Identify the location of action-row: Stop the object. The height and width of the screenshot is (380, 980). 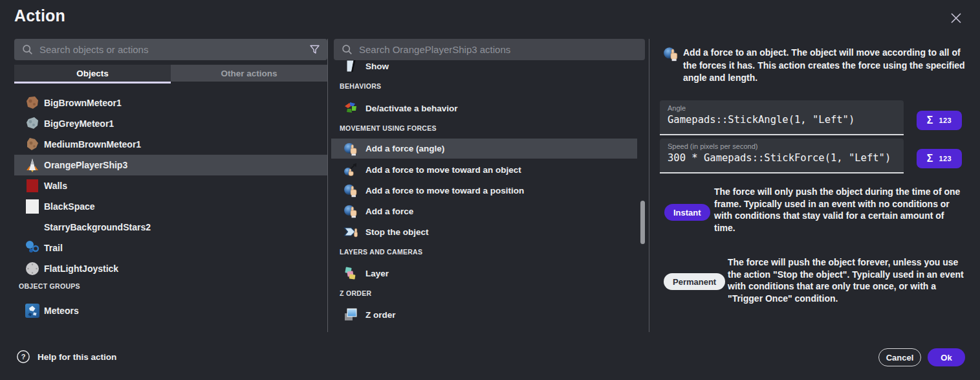
(490, 232).